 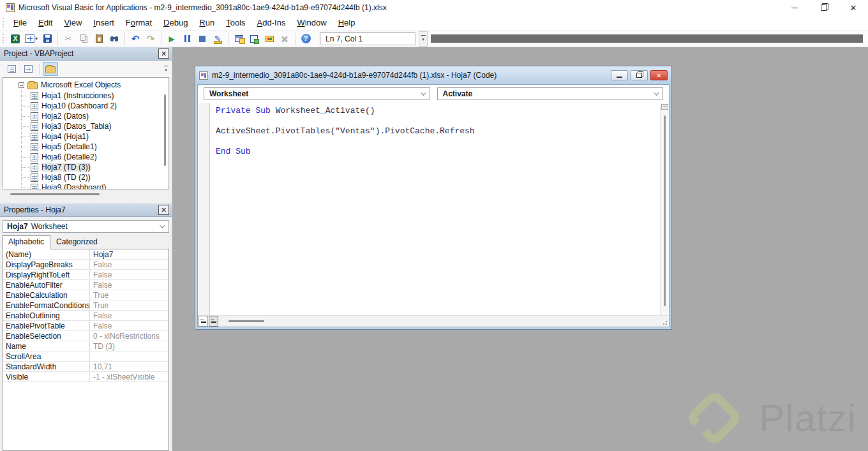 What do you see at coordinates (218, 39) in the screenshot?
I see `design-button` at bounding box center [218, 39].